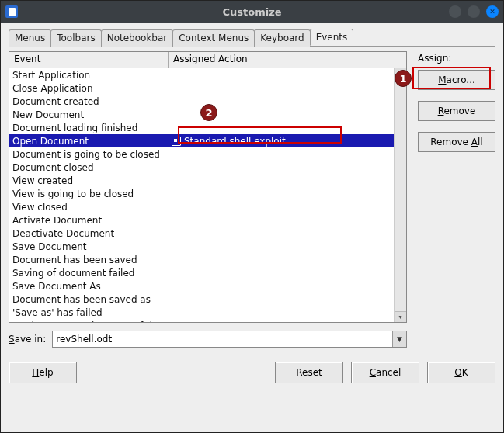 This screenshot has height=433, width=504. I want to click on ok-button: OK, so click(461, 372).